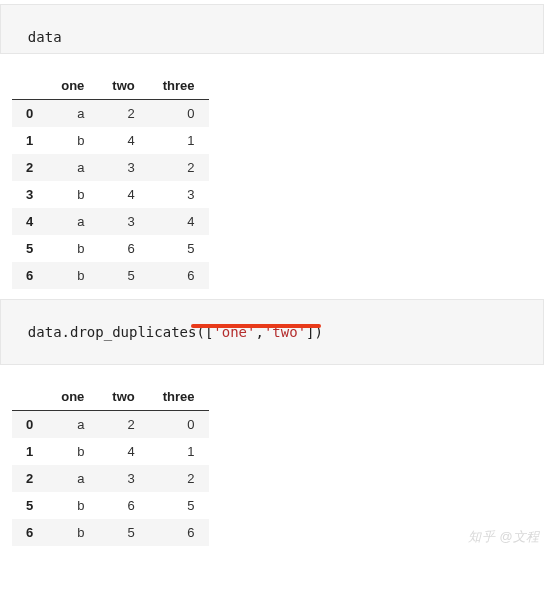  I want to click on code-var: data, so click(45, 332).